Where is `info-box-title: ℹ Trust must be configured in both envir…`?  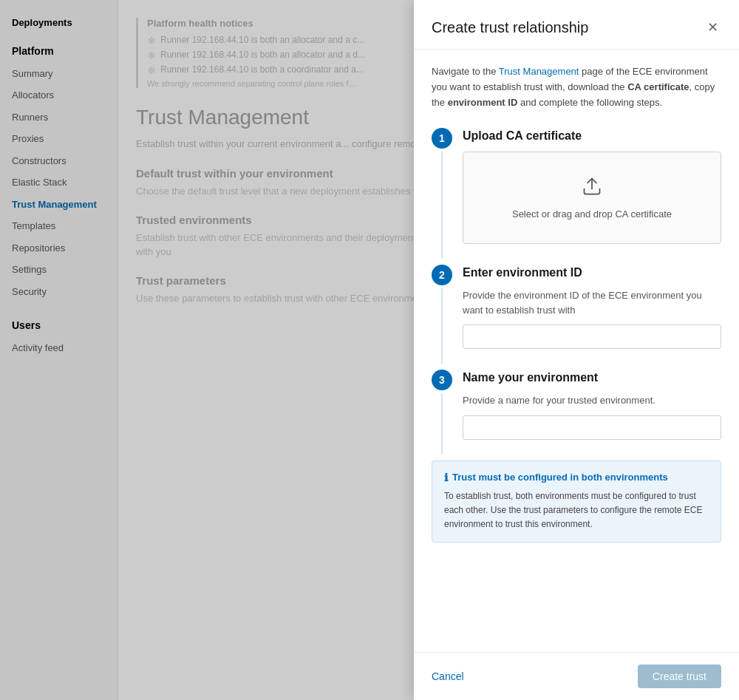
info-box-title: ℹ Trust must be configured in both envir… is located at coordinates (576, 478).